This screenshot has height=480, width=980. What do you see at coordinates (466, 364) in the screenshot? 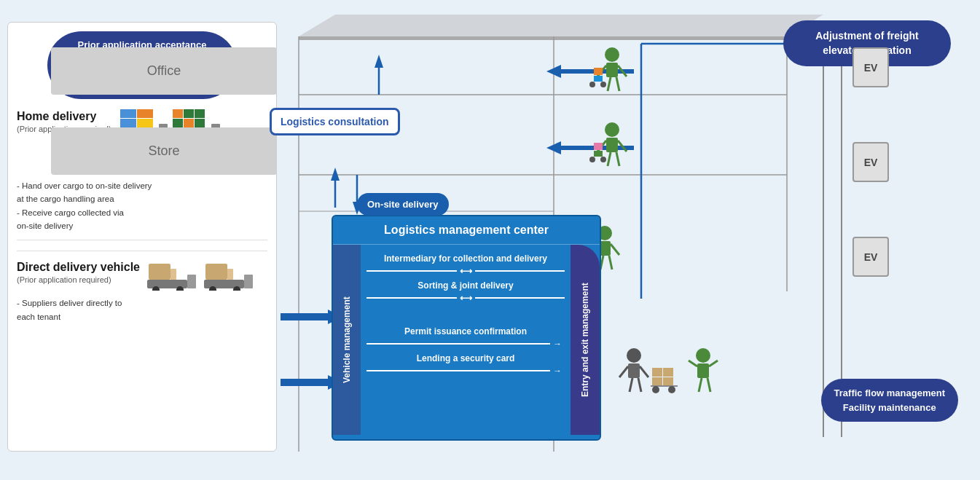
I see `lending-label: Lending a security card →` at bounding box center [466, 364].